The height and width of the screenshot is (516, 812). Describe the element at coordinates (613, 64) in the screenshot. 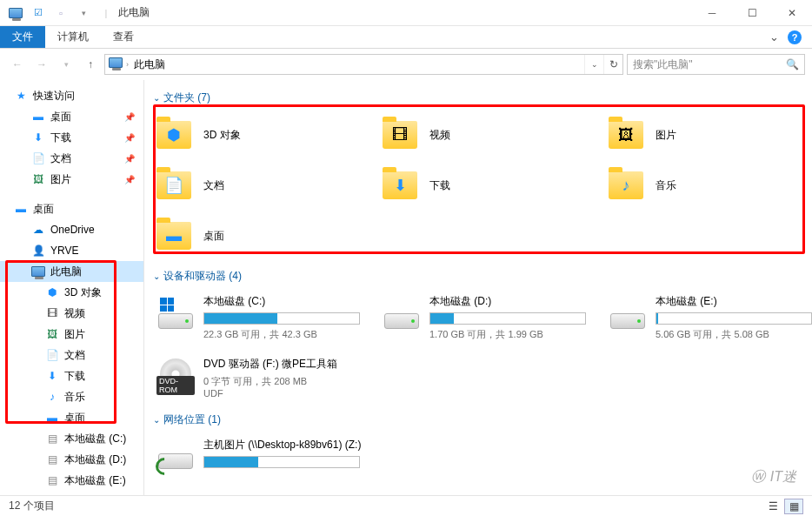

I see `refresh-button: ↻` at that location.